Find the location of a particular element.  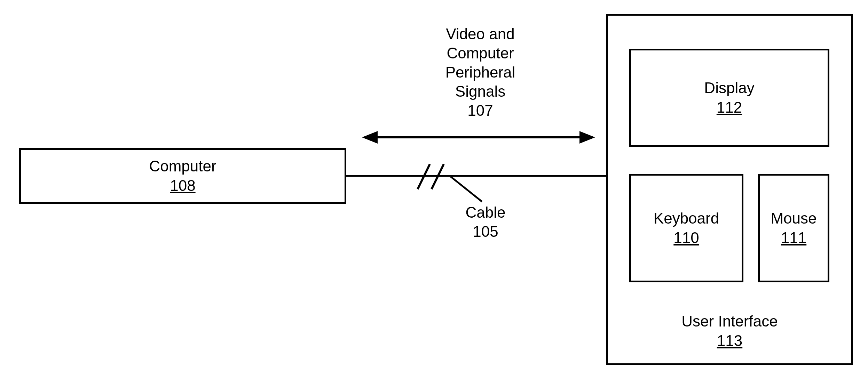

cable-break-icon is located at coordinates (431, 177).